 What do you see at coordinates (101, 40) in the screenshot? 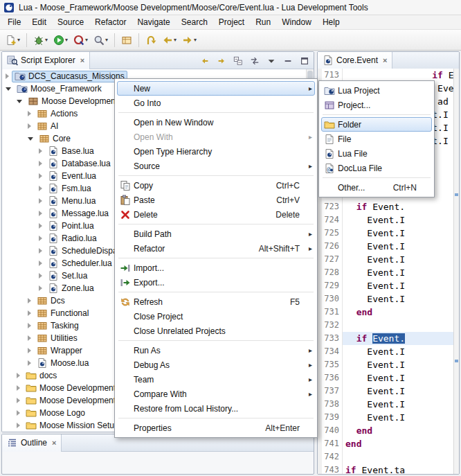
I see `search-button: ▾` at bounding box center [101, 40].